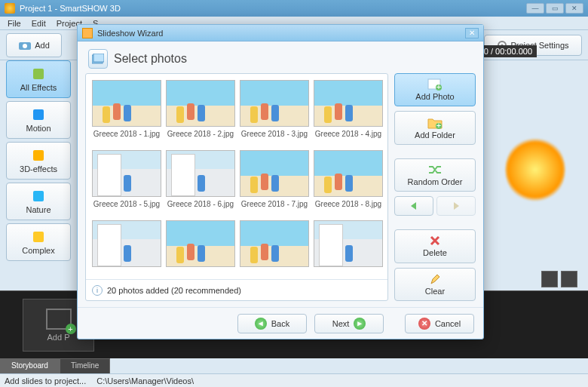 The image size is (588, 387). What do you see at coordinates (38, 162) in the screenshot?
I see `effects-sidebar: All EffectsMotion3D-effectsNatureComplex` at bounding box center [38, 162].